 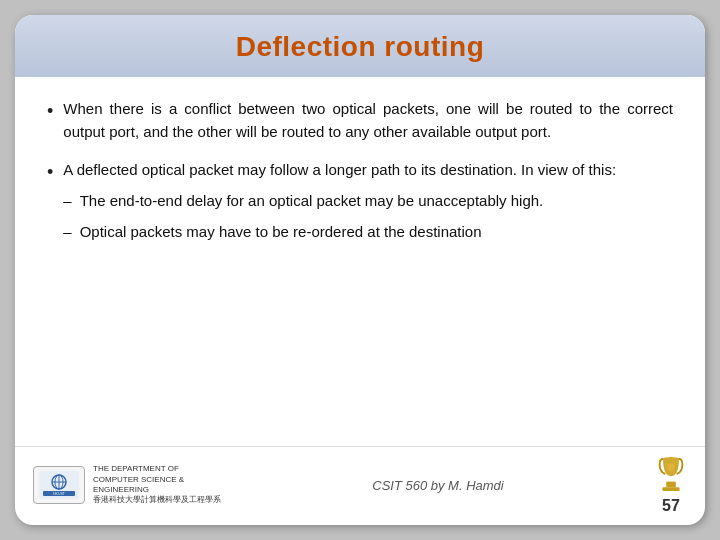 What do you see at coordinates (360, 47) in the screenshot?
I see `slide-title: Deflection routing` at bounding box center [360, 47].